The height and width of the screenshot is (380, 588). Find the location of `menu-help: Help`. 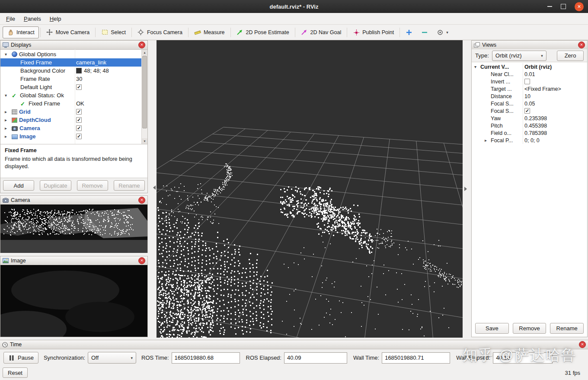

menu-help: Help is located at coordinates (55, 19).